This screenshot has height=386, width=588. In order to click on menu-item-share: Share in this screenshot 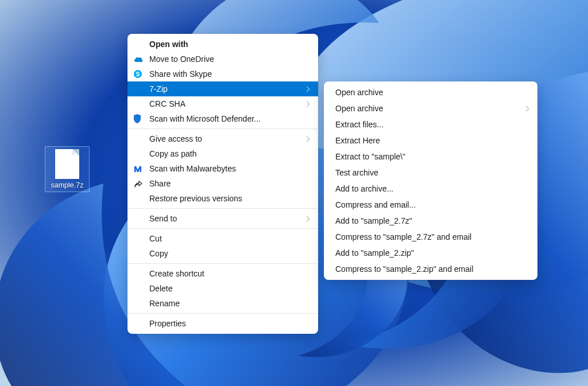, I will do `click(223, 184)`.